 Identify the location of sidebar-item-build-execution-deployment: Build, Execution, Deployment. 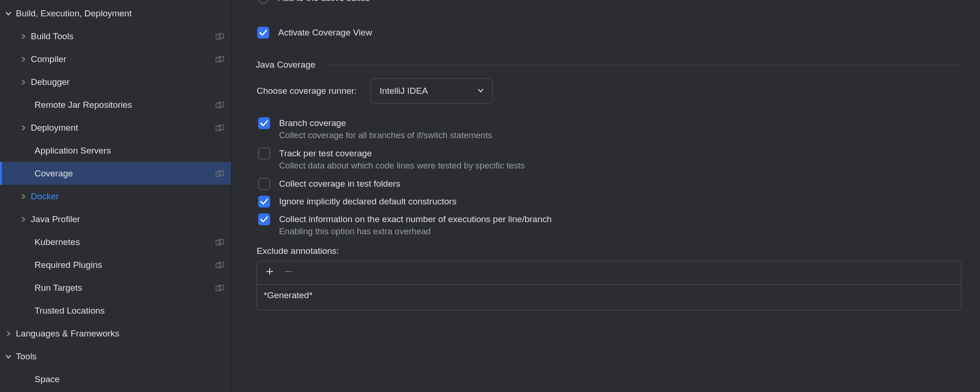
(116, 13).